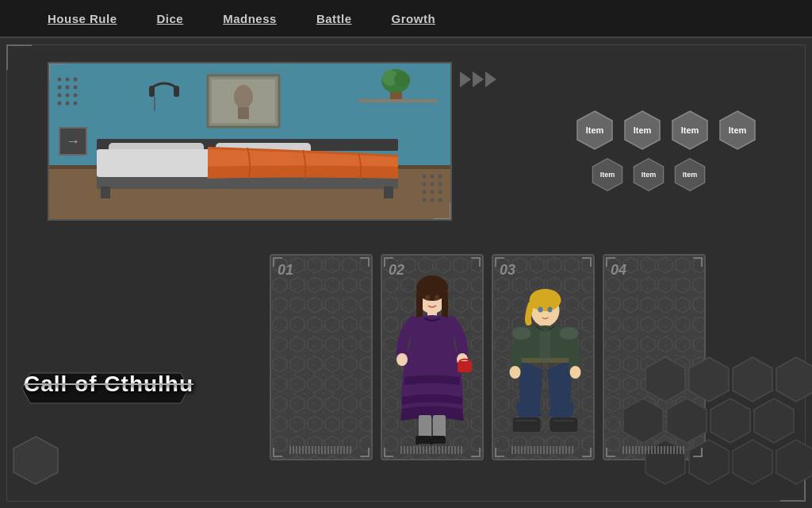  I want to click on play-button, so click(636, 79).